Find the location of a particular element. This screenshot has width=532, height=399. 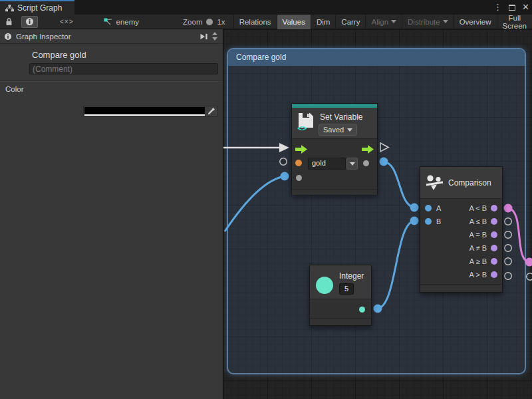

integer-icon is located at coordinates (325, 285).